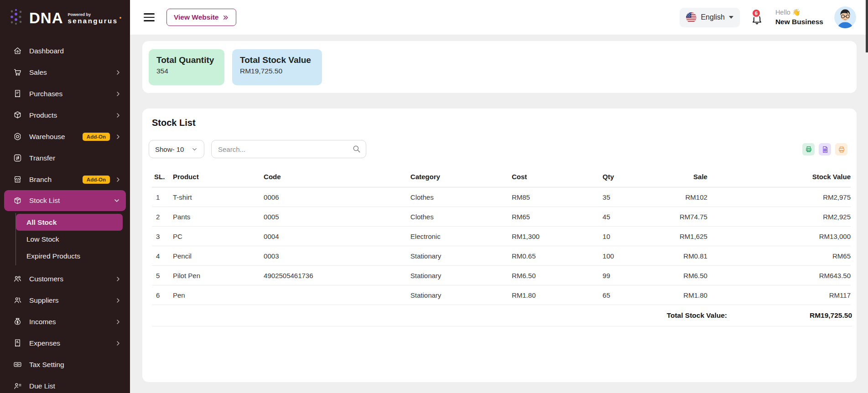 The image size is (868, 393). What do you see at coordinates (502, 315) in the screenshot?
I see `table-total-row: Total Stock Value: RM19,725.50` at bounding box center [502, 315].